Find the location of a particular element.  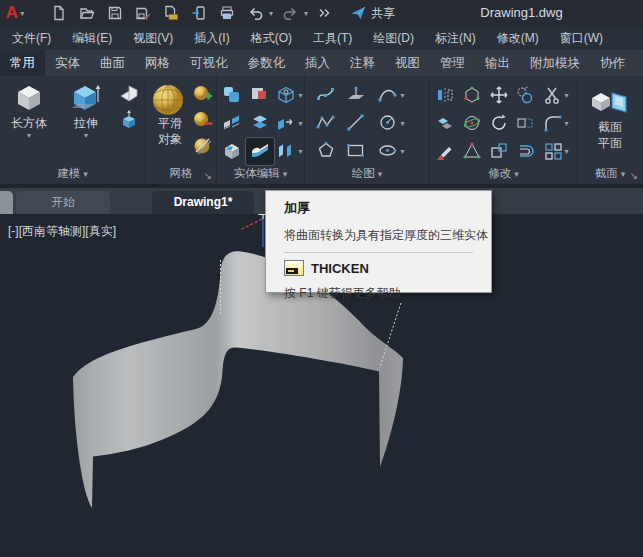

menu-format: 格式(O) is located at coordinates (272, 38).